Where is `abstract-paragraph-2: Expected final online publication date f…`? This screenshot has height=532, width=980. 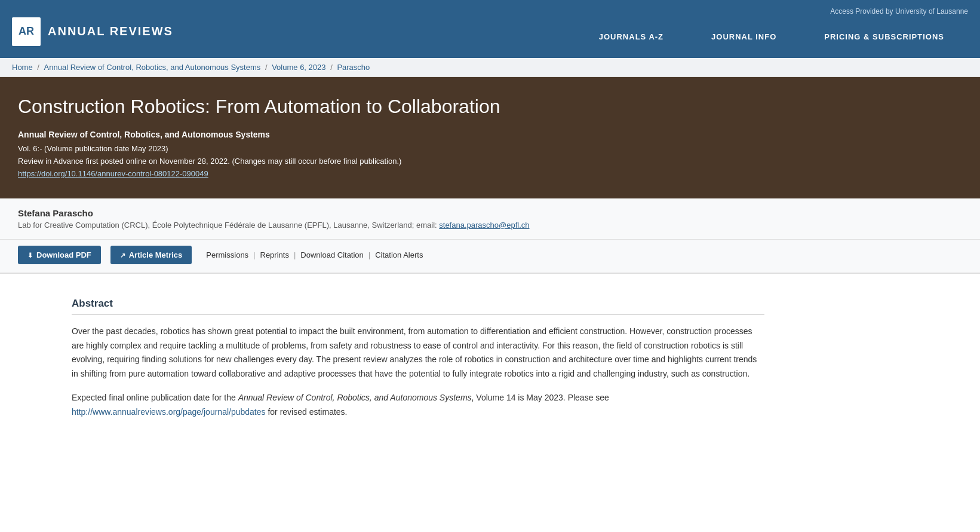
abstract-paragraph-2: Expected final online publication date f… is located at coordinates (418, 405).